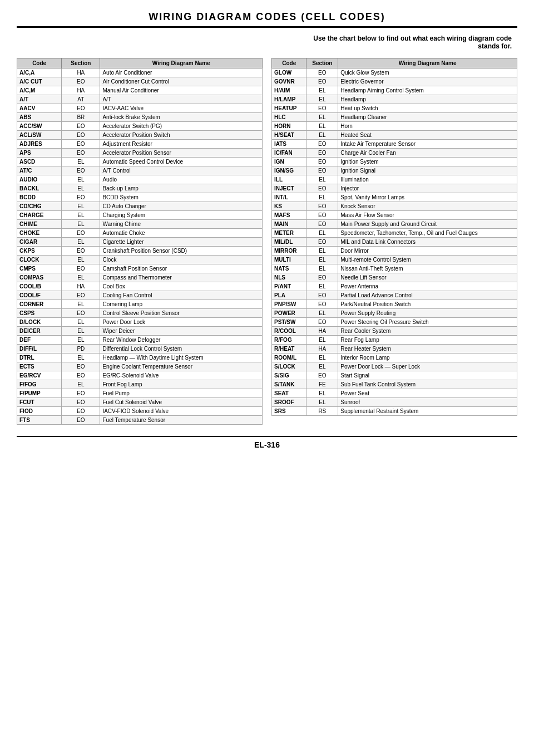 The image size is (534, 756). I want to click on name-cell: IACV-FIOD Solenoid Valve, so click(181, 411).